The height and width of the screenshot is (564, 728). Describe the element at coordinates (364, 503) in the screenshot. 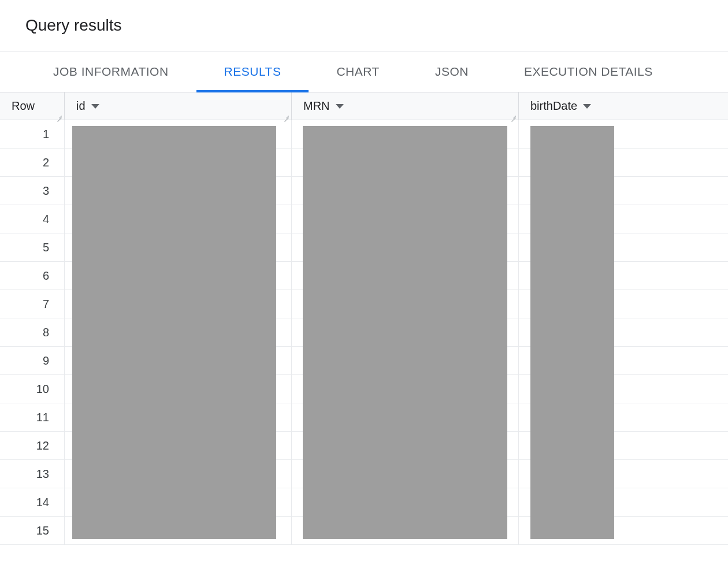

I see `table-row: 14` at that location.